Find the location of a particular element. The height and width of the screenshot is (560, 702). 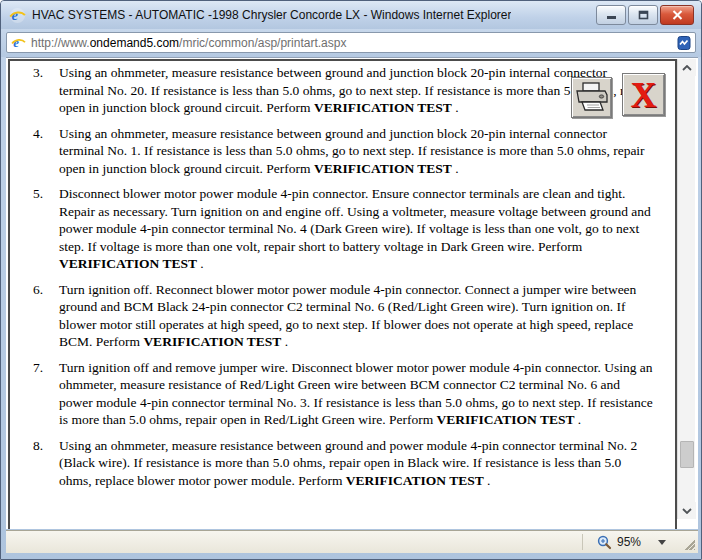

close-article-button: X is located at coordinates (644, 94).